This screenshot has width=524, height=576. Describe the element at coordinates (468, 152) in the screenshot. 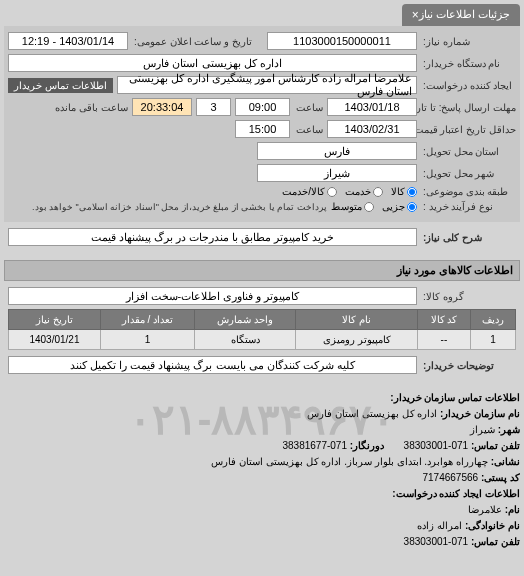

I see `province-label: استان محل تحویل:` at that location.